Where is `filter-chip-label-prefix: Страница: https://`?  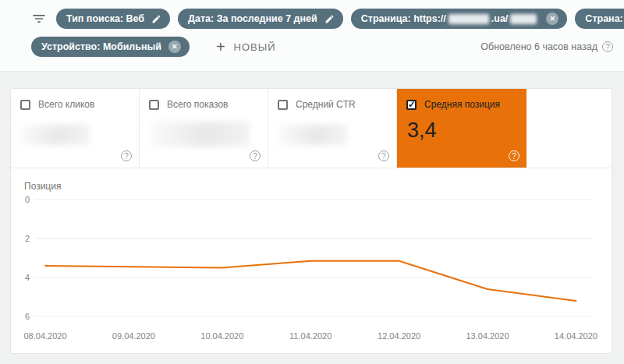 filter-chip-label-prefix: Страница: https:// is located at coordinates (404, 19).